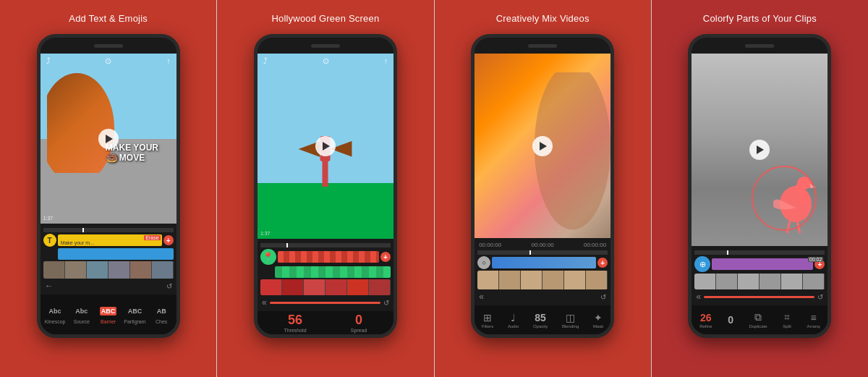 Image resolution: width=868 pixels, height=377 pixels. I want to click on phone-frame-1: ⤴ ⊙ ↑ MAKE YOUR 🍩 MOVE, so click(109, 186).